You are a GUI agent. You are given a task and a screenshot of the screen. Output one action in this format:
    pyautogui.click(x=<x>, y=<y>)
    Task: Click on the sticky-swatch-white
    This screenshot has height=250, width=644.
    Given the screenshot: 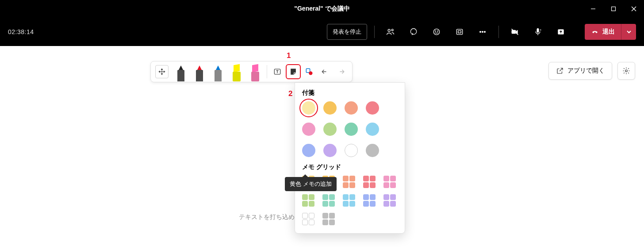 What is the action you would take?
    pyautogui.click(x=351, y=150)
    